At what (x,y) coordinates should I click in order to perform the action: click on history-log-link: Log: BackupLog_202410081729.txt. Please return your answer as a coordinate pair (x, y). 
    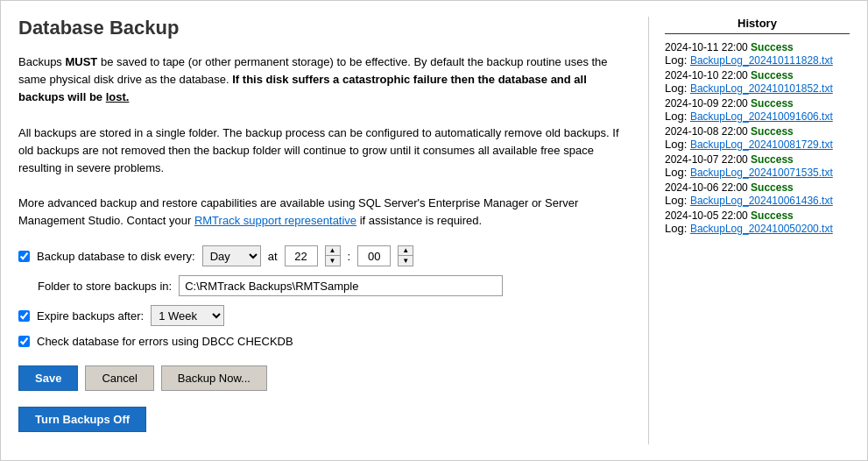
    Looking at the image, I should click on (757, 144).